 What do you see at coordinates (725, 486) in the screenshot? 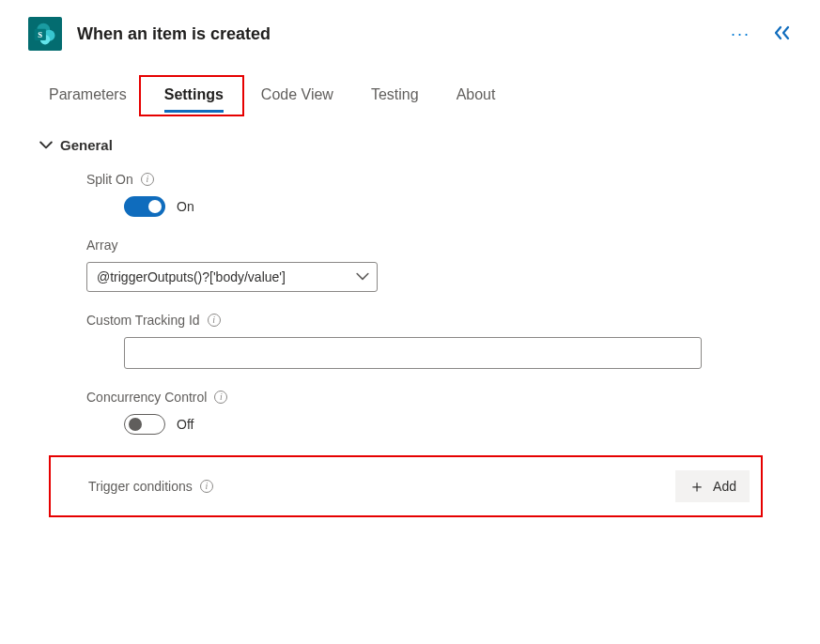
I see `add-button-label: Add` at bounding box center [725, 486].